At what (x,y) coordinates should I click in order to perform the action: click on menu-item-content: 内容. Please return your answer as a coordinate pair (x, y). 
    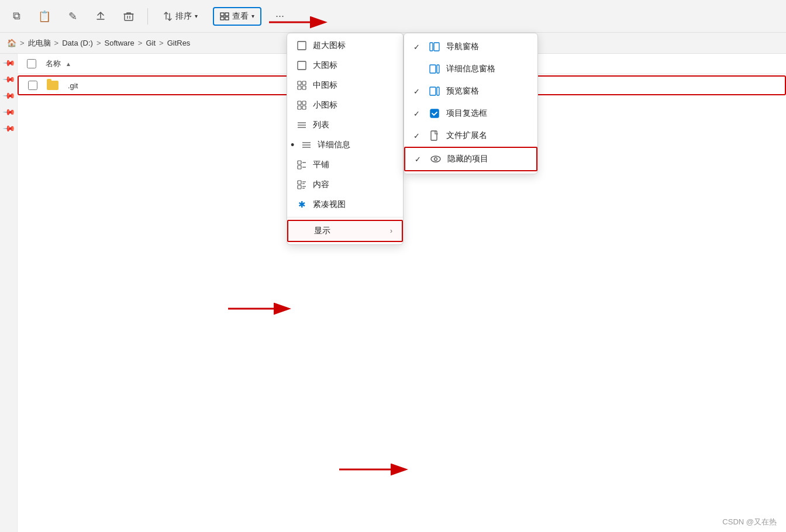
    Looking at the image, I should click on (345, 185).